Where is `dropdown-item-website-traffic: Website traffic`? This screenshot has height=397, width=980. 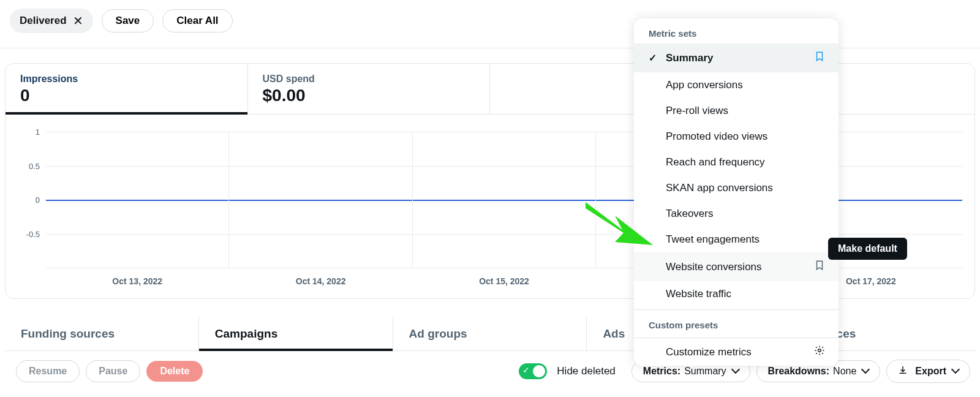
dropdown-item-website-traffic: Website traffic is located at coordinates (736, 294).